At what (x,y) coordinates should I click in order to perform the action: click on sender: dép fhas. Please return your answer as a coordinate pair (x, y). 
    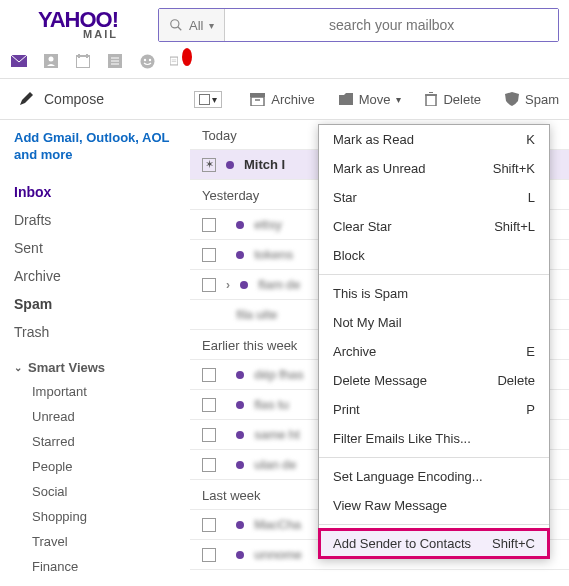
    Looking at the image, I should click on (278, 374).